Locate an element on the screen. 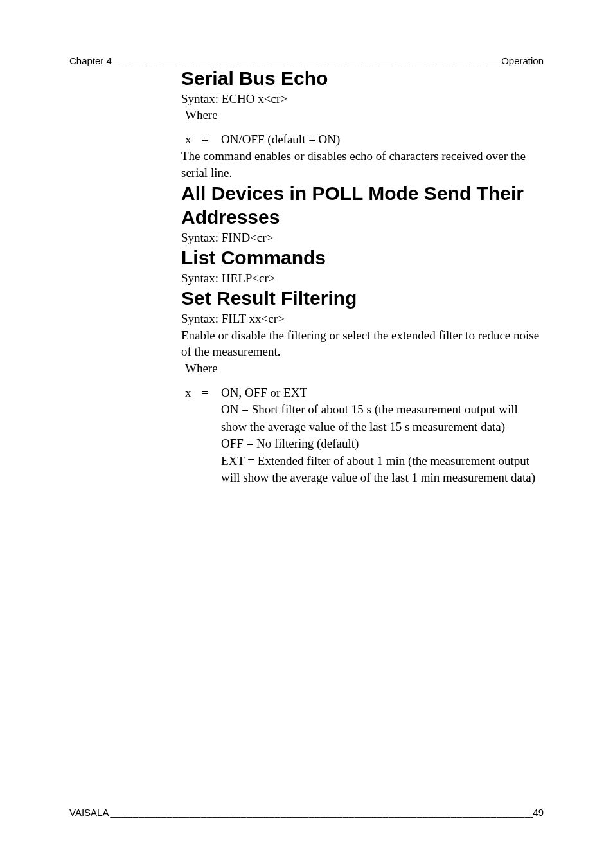  filt-where-table: x = ON, OFF or EXT ON = Short filter of … is located at coordinates (362, 436).